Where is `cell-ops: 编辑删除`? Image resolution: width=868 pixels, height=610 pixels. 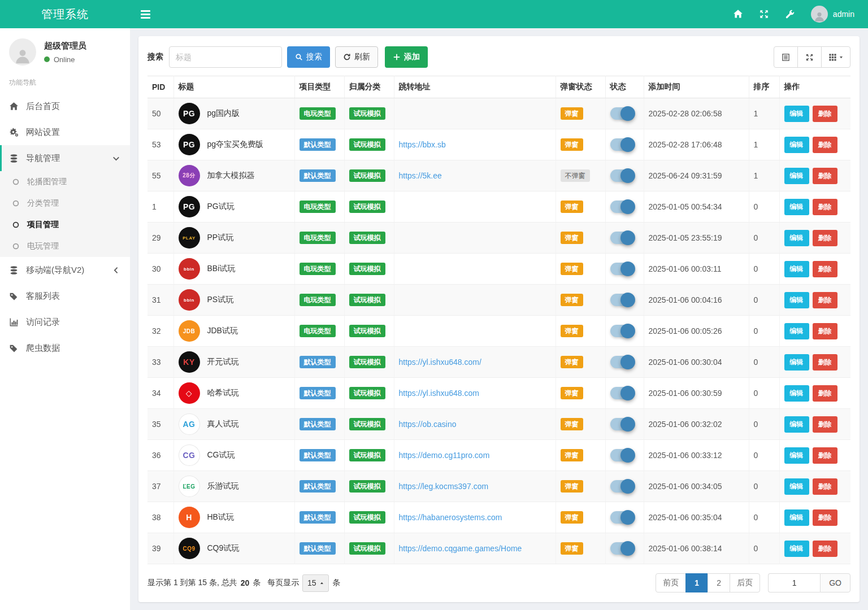 cell-ops: 编辑删除 is located at coordinates (815, 238).